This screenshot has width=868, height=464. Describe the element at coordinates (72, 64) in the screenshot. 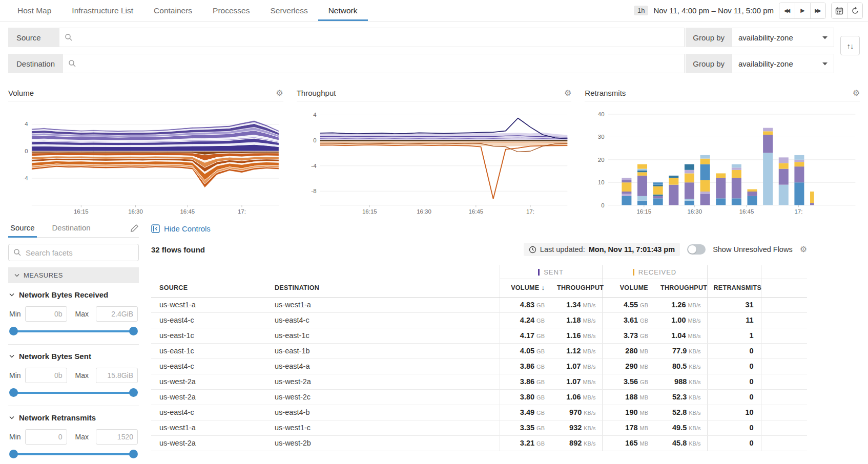

I see `search-icon` at that location.